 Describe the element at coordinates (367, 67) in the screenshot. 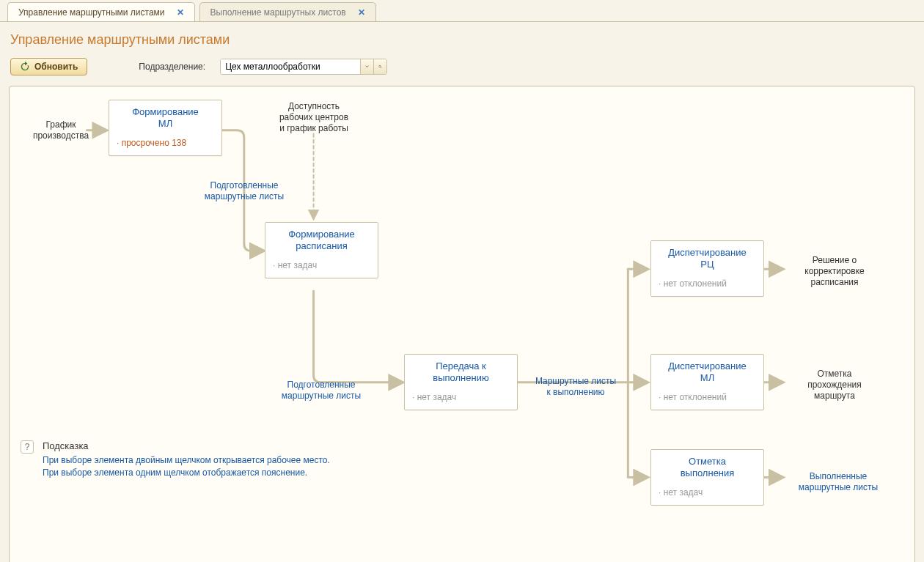

I see `chevron-down-icon` at that location.